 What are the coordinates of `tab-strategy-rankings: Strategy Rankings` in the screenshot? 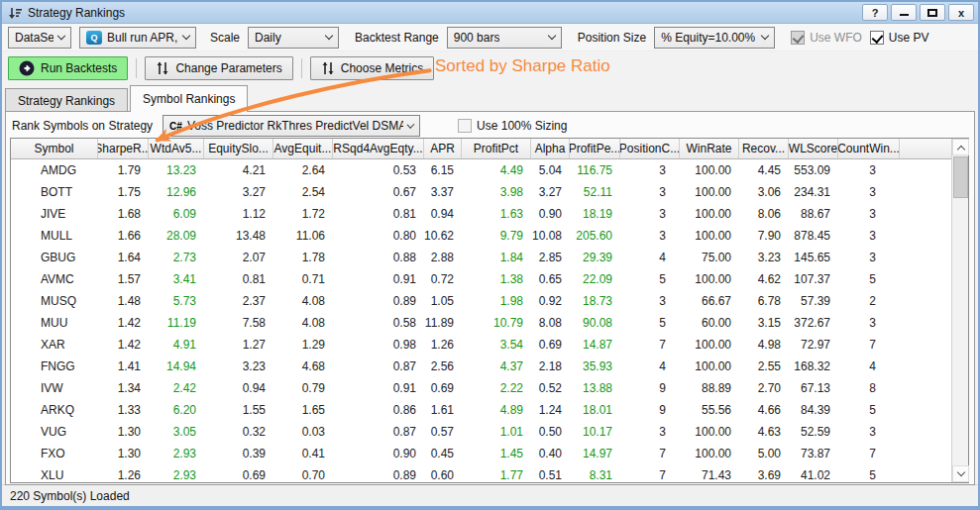 It's located at (66, 100).